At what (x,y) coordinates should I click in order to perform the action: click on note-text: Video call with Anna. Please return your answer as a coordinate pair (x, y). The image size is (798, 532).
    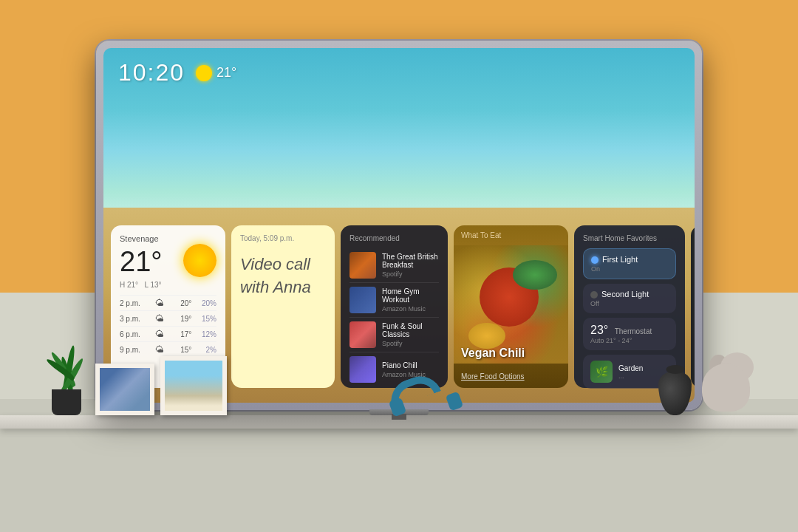
    Looking at the image, I should click on (283, 276).